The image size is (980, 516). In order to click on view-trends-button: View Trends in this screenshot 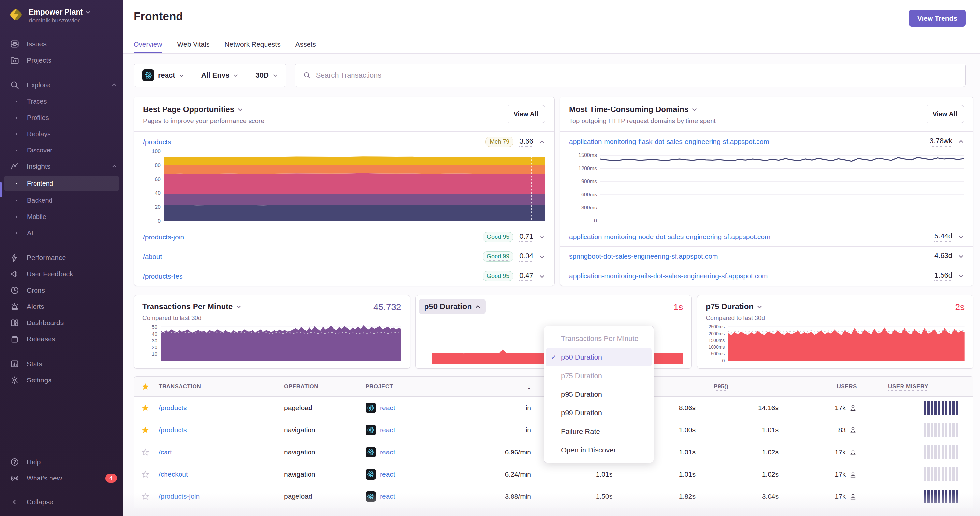, I will do `click(937, 18)`.